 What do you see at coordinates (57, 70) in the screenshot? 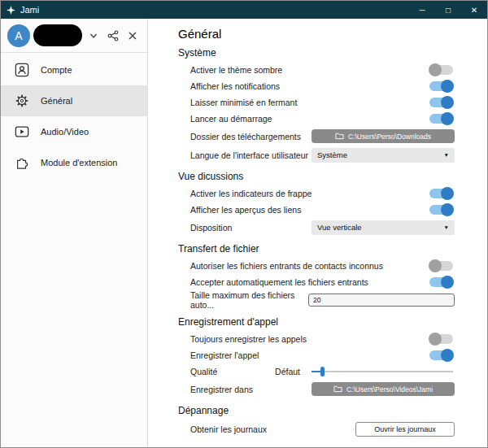
I see `sidebar-item-label: Compte` at bounding box center [57, 70].